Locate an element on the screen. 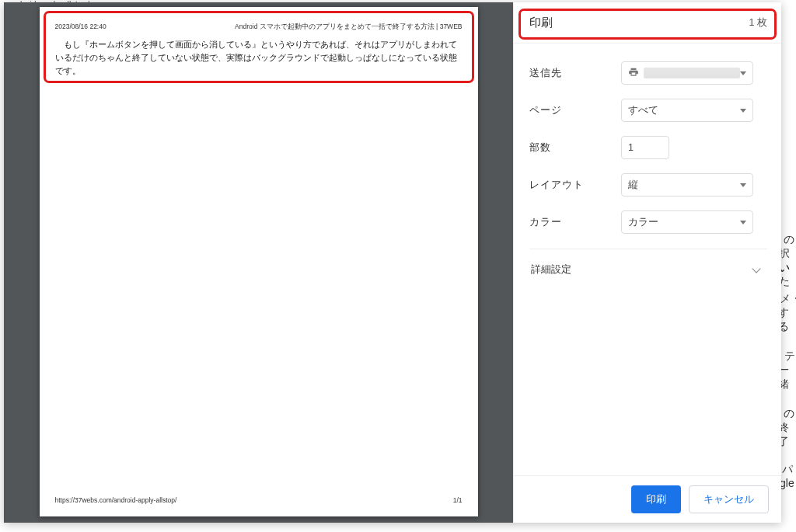 Image resolution: width=796 pixels, height=532 pixels. advanced-settings-toggle: 詳細設定 is located at coordinates (648, 270).